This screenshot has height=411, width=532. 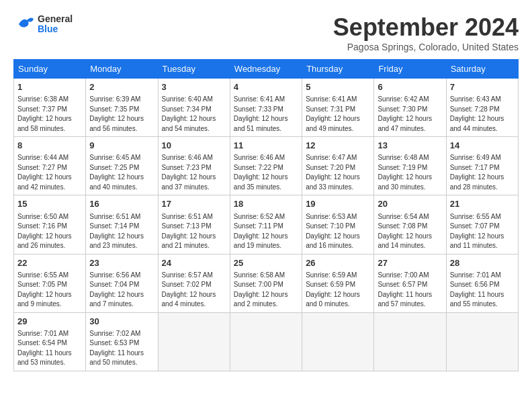 What do you see at coordinates (122, 224) in the screenshot?
I see `day-cell-16: 16Sunrise: 6:51 AMSunset: 7:14 PMDayligh…` at bounding box center [122, 224].